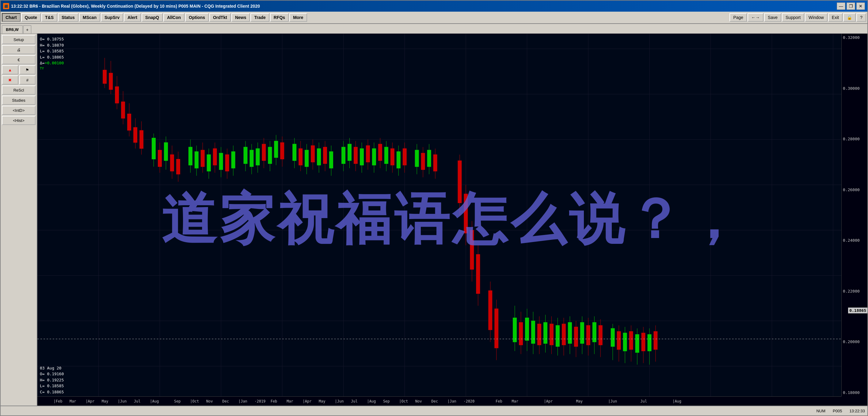 The height and width of the screenshot is (416, 868). What do you see at coordinates (28, 70) in the screenshot?
I see `flag-button: ⚑` at bounding box center [28, 70].